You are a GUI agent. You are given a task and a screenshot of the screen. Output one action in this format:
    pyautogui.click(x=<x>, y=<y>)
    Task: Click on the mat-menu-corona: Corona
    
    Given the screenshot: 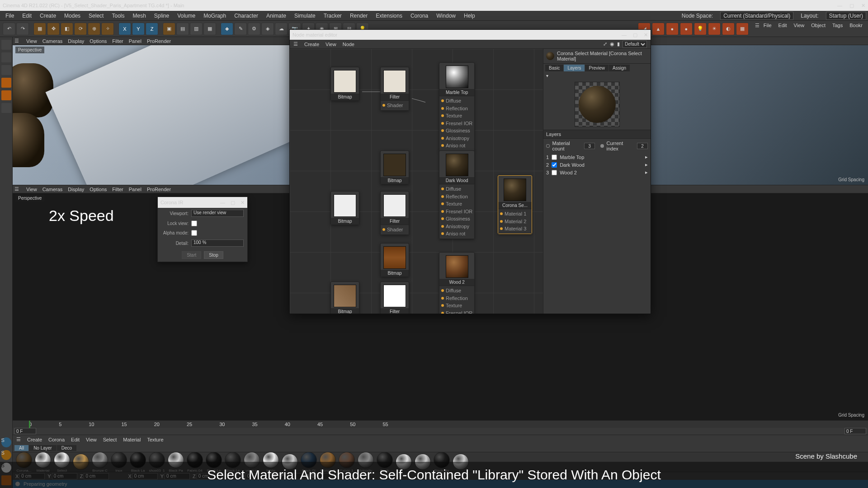 What is the action you would take?
    pyautogui.click(x=57, y=440)
    